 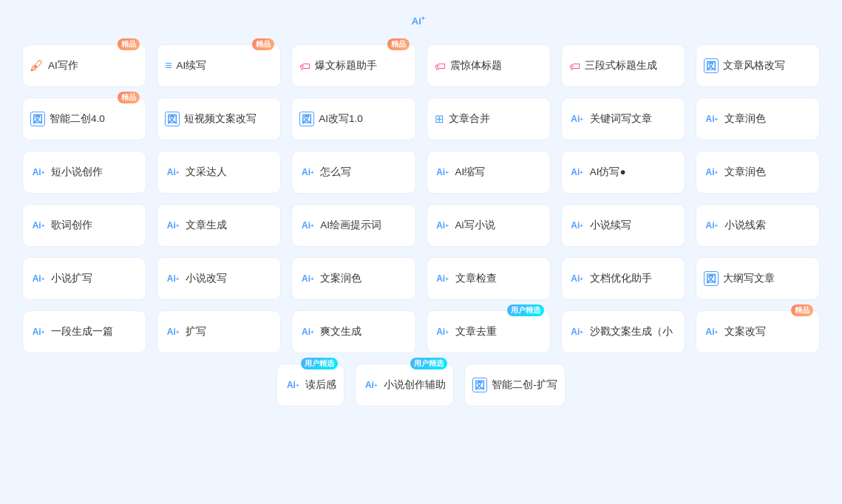 I want to click on tool-card-article-gen: Ai+ 文章生成, so click(x=219, y=225).